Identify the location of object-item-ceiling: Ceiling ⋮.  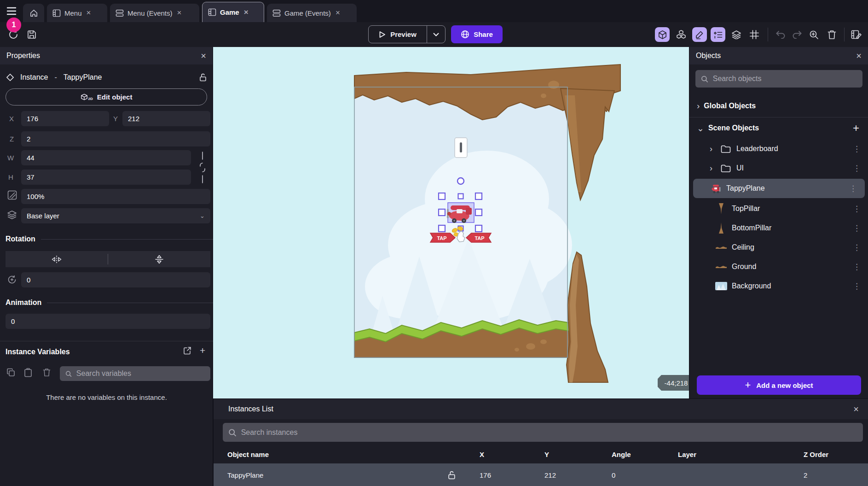
(779, 247).